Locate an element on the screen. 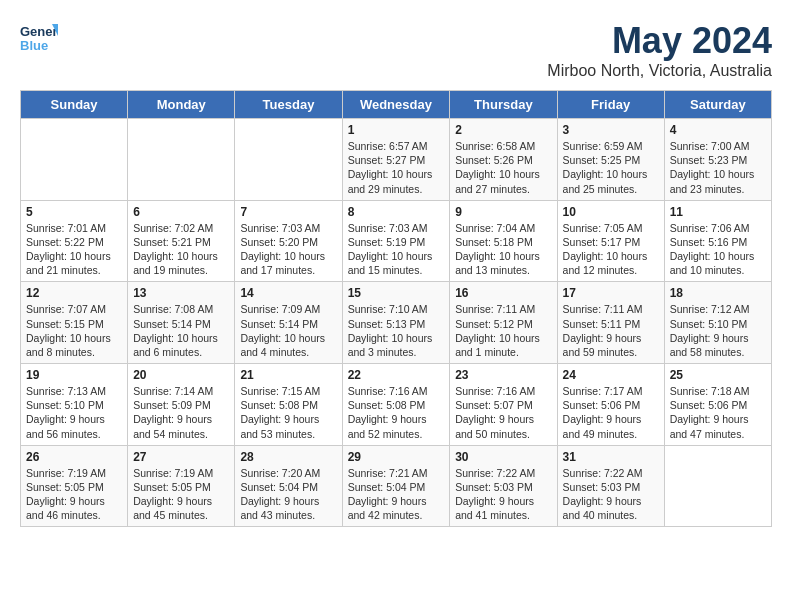  day-info: Sunrise: 7:02 AMSunset: 5:21 PMDaylight:… is located at coordinates (181, 250).